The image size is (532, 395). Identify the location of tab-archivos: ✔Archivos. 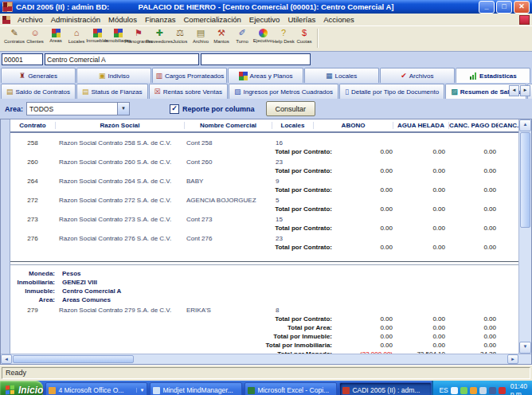
(417, 75).